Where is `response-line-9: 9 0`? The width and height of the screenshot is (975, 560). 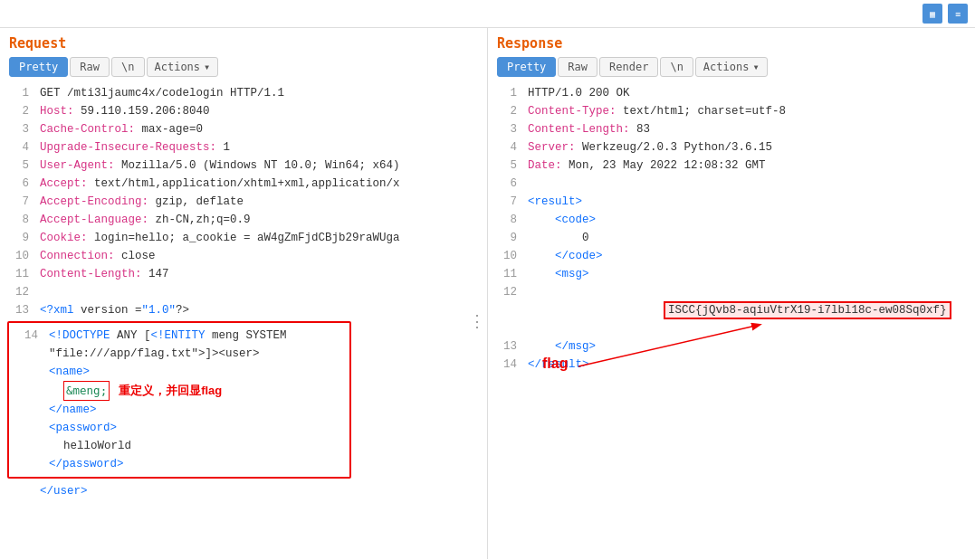
response-line-9: 9 0 is located at coordinates (731, 238).